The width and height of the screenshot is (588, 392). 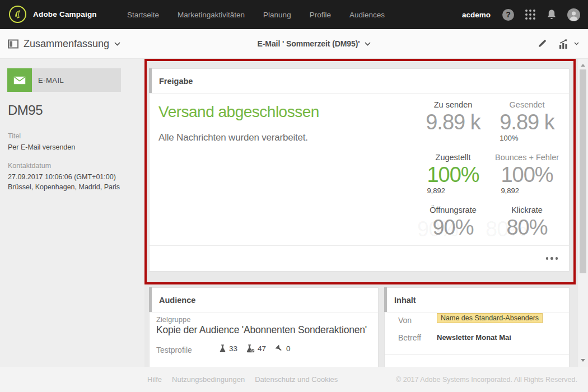 What do you see at coordinates (76, 80) in the screenshot?
I see `email-channel-label: E-MAIL` at bounding box center [76, 80].